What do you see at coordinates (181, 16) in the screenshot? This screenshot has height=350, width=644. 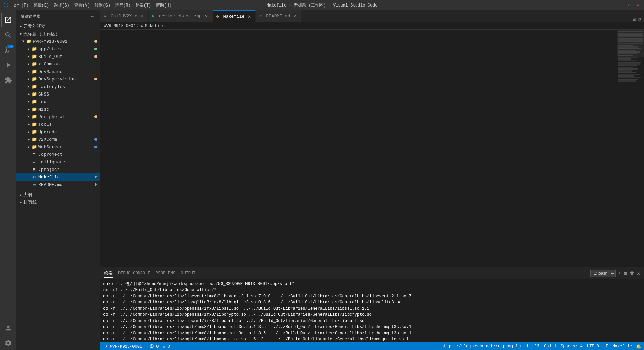 I see `tab-device-check: C device_check.cpp ✕` at bounding box center [181, 16].